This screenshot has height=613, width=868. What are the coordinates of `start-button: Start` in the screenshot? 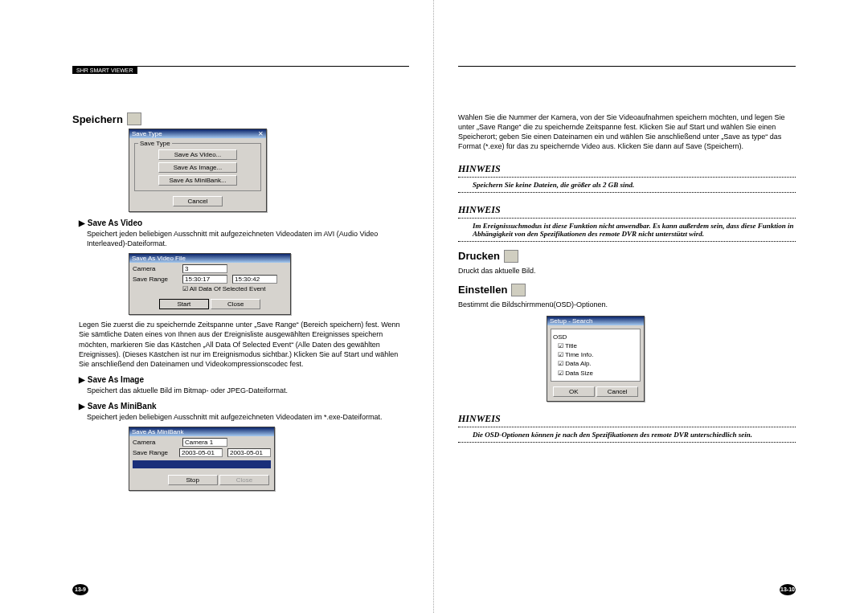 It's located at (184, 304).